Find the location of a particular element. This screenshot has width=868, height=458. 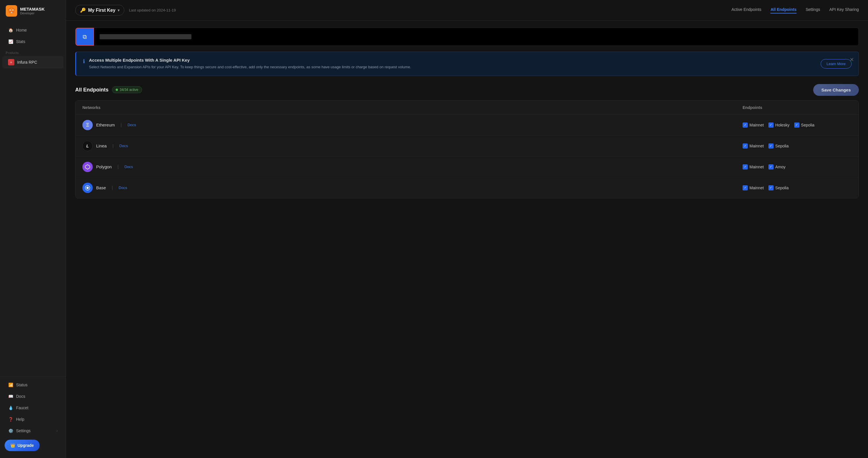

sidebar-item-home-label: Home is located at coordinates (22, 30).